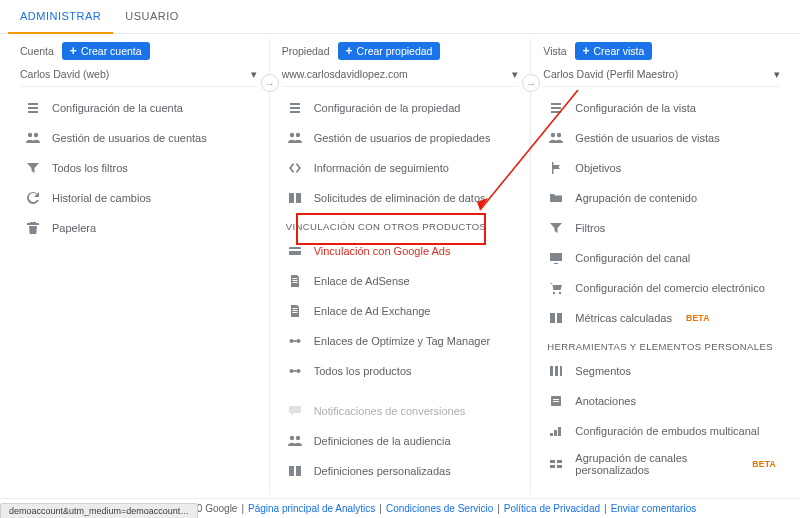 This screenshot has height=518, width=800. I want to click on speech-icon, so click(295, 411).